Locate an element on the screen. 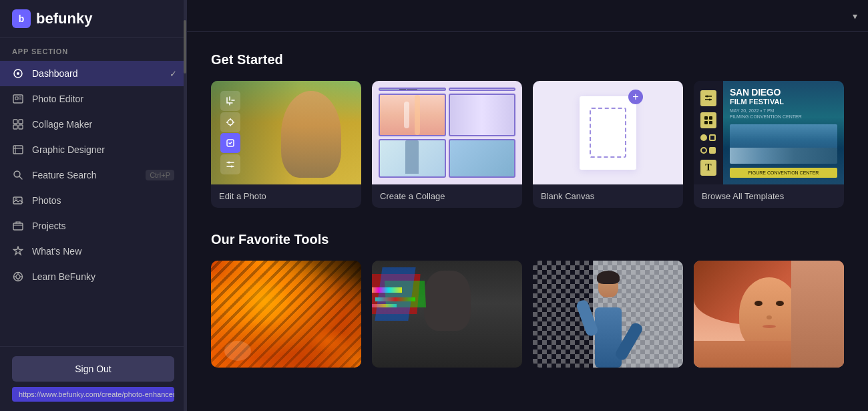  photo-editor-label: Photo Editor is located at coordinates (57, 99).